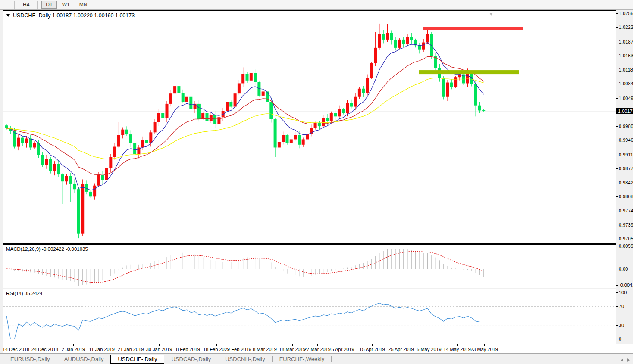 The height and width of the screenshot is (364, 633). Describe the element at coordinates (318, 349) in the screenshot. I see `date-axis: 14 Dec 201824 Dec 20182 Jan 201911 Jan 2…` at that location.